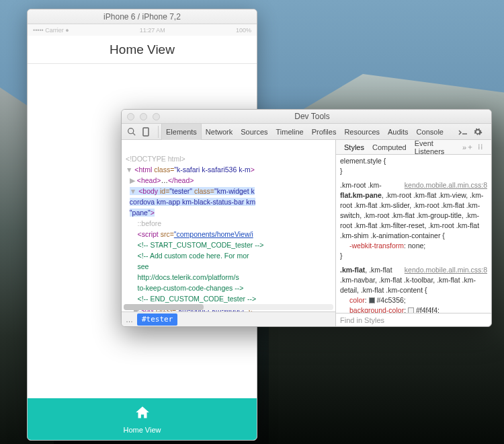 The image size is (504, 444). I want to click on tab-elements: Elements, so click(181, 132).